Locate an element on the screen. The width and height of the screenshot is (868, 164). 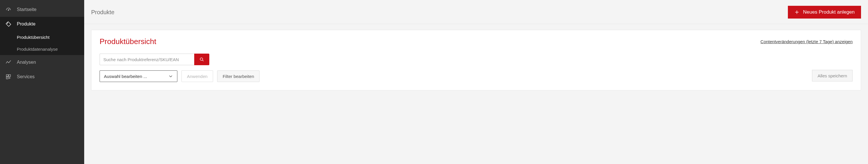
sidebar-item-label: Services is located at coordinates (26, 77).